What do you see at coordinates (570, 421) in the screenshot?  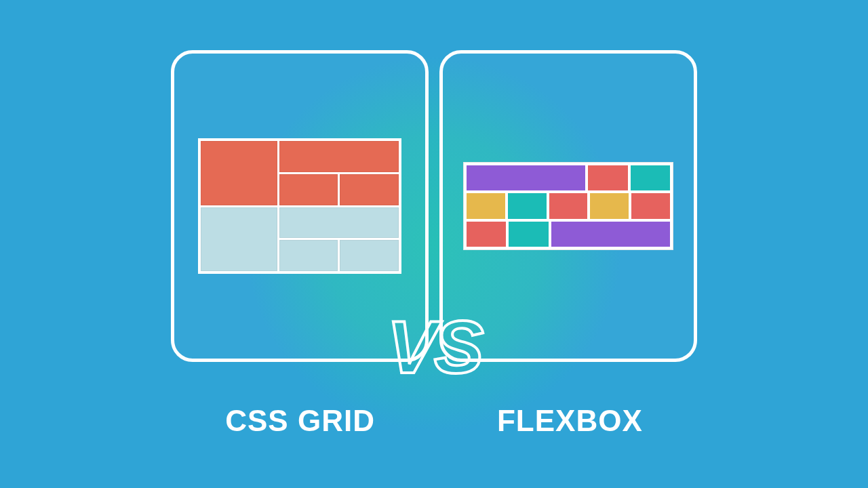 I see `caption-flexbox: FLEXBOX` at bounding box center [570, 421].